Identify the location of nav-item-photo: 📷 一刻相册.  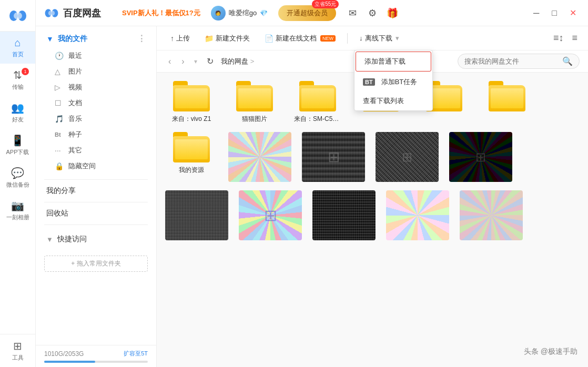
(18, 210).